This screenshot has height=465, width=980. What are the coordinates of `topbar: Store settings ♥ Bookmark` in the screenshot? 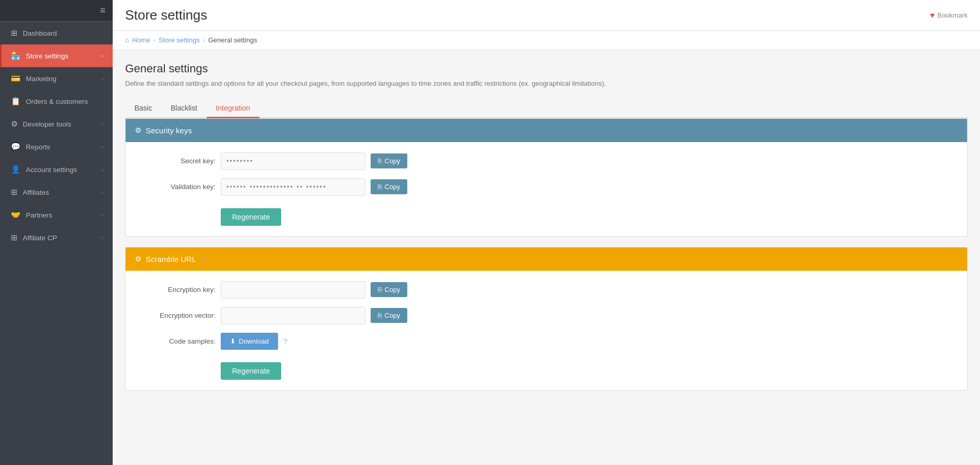 It's located at (546, 16).